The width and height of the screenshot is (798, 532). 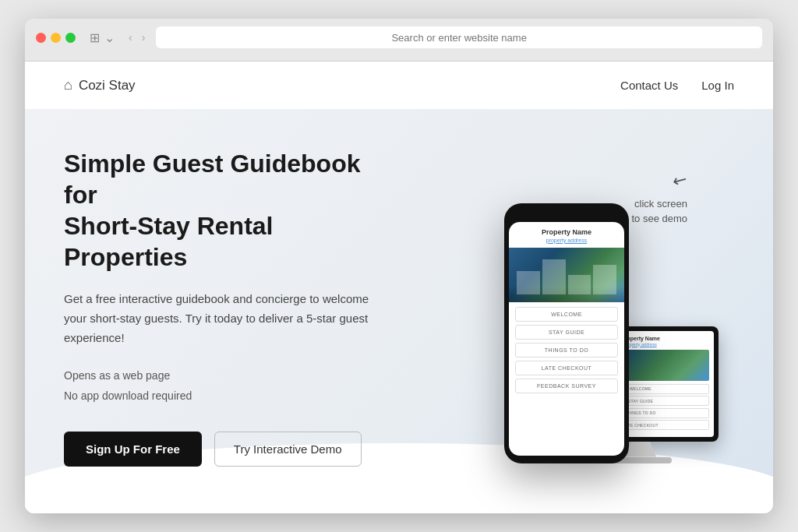 What do you see at coordinates (718, 86) in the screenshot?
I see `login-link: Log In` at bounding box center [718, 86].